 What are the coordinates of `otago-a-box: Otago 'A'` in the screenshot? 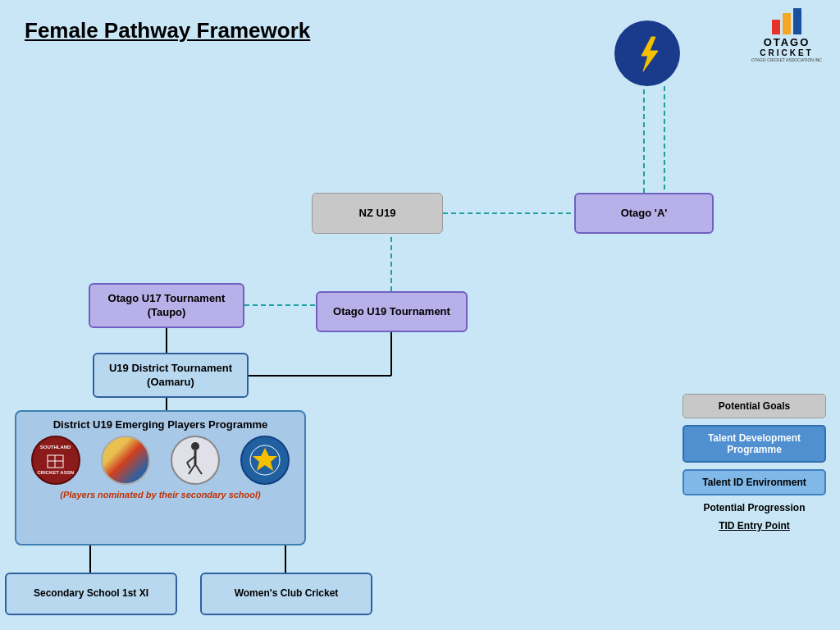 It's located at (644, 213).